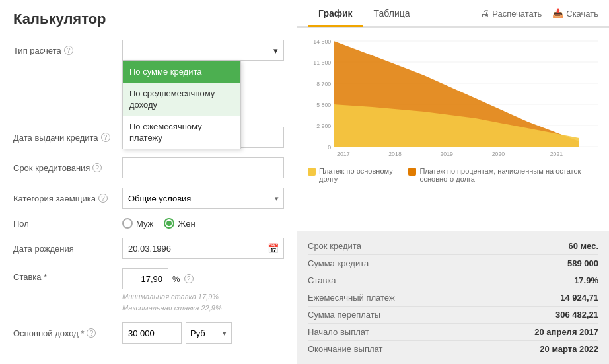  I want to click on gender-control: Муж Жен, so click(203, 223).